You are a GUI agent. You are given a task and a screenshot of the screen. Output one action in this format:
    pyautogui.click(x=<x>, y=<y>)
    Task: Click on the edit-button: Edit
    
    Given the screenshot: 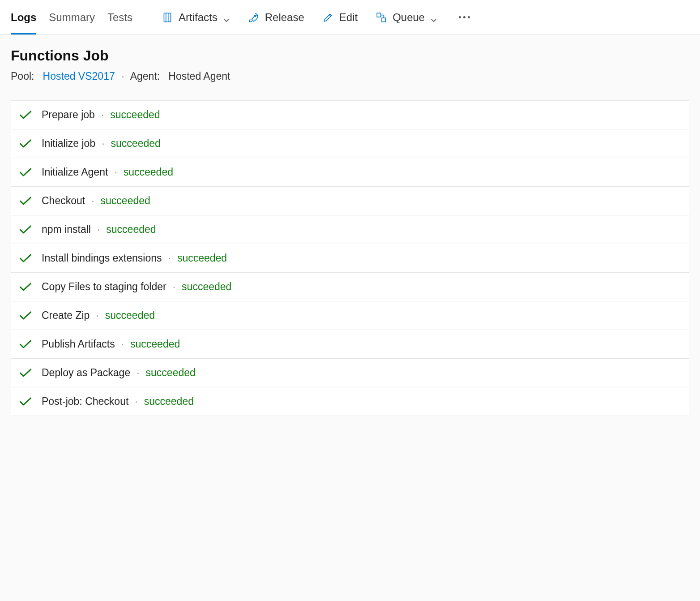 What is the action you would take?
    pyautogui.click(x=340, y=17)
    